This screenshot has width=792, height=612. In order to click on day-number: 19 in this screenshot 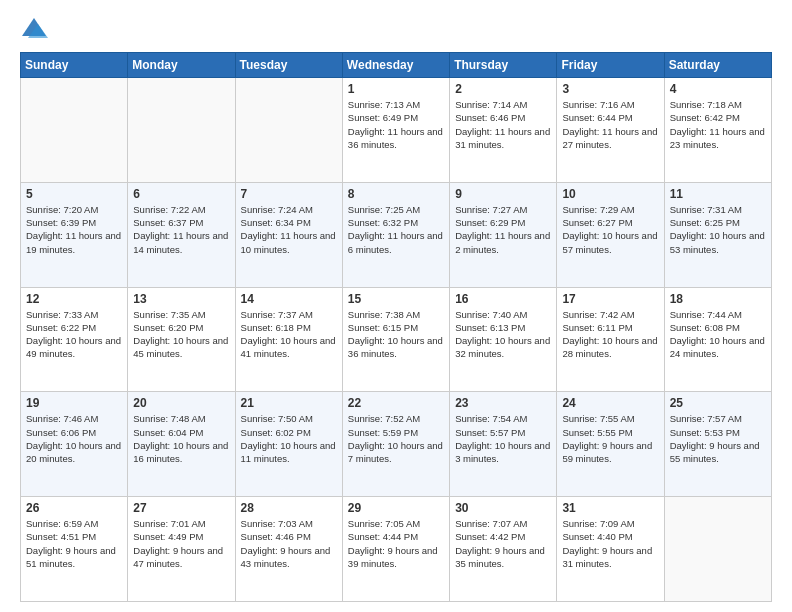, I will do `click(74, 403)`.